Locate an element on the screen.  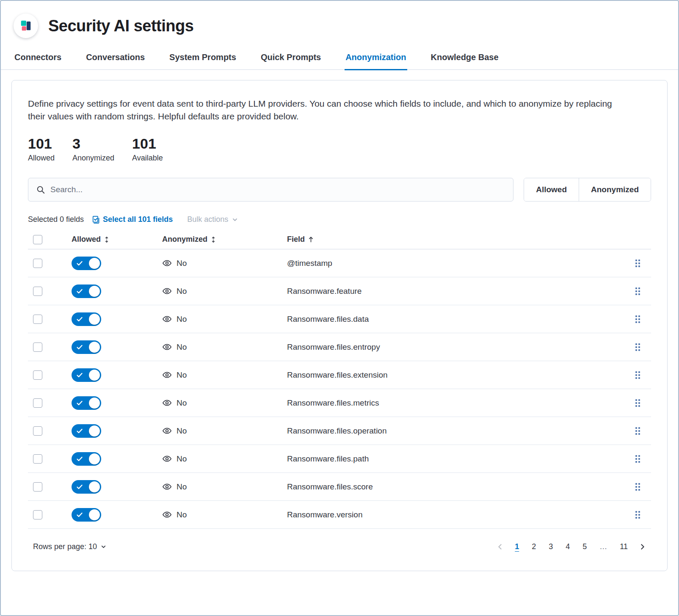
stat-anonymized: 3Anonymized is located at coordinates (93, 149).